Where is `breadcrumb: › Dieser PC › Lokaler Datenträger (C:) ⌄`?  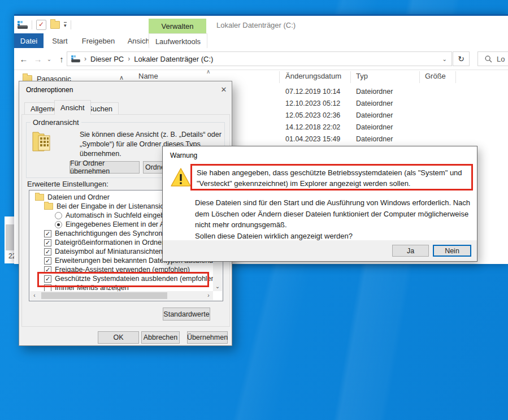
breadcrumb: › Dieser PC › Lokaler Datenträger (C:) ⌄ is located at coordinates (259, 59).